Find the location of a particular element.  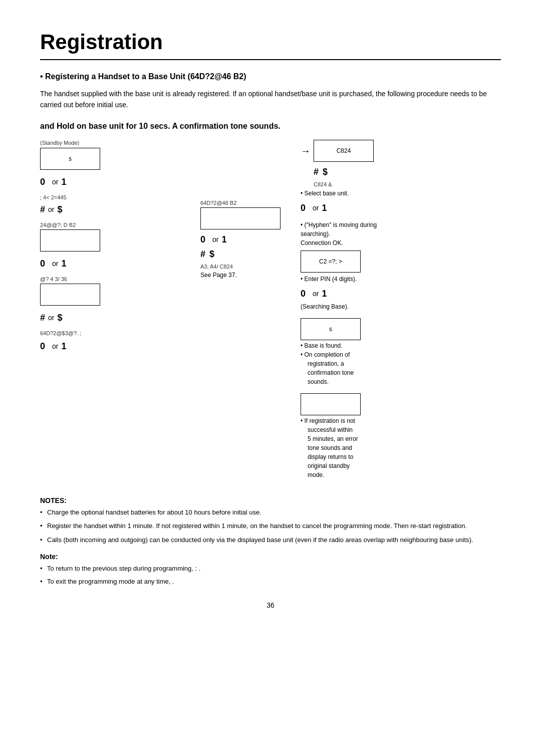

or-text-3: or is located at coordinates (55, 346).